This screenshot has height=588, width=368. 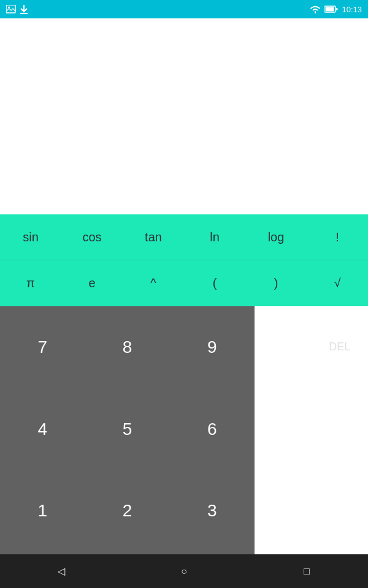 I want to click on numpad-row-789: 7 8 9, so click(x=128, y=347).